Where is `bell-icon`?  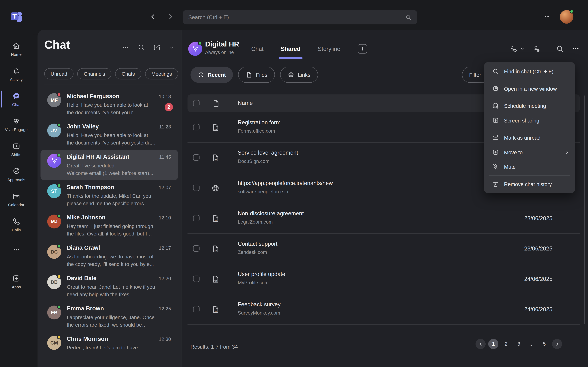 bell-icon is located at coordinates (16, 71).